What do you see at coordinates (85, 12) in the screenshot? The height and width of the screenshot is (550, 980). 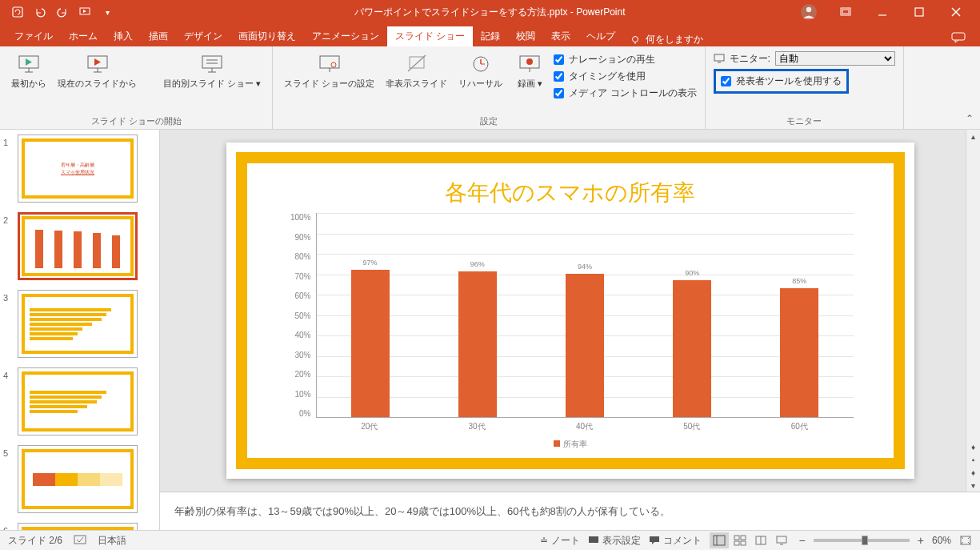 I see `start-show-icon` at bounding box center [85, 12].